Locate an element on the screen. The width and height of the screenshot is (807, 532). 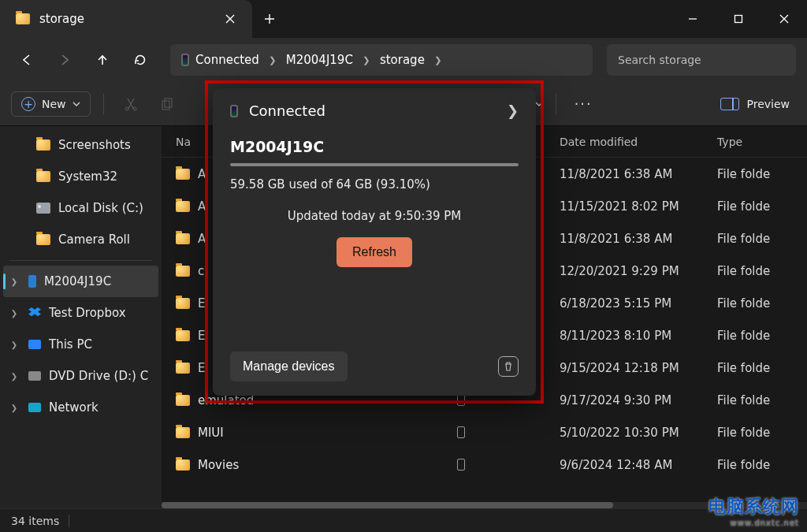
sidebar-tree-item: ❯ This PC is located at coordinates (80, 344).